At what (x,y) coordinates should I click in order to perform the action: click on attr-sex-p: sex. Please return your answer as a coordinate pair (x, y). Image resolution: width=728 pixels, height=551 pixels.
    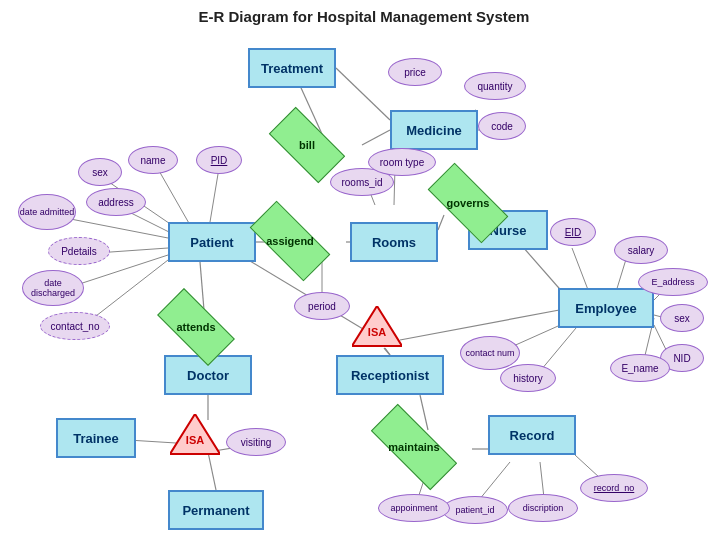
    Looking at the image, I should click on (100, 172).